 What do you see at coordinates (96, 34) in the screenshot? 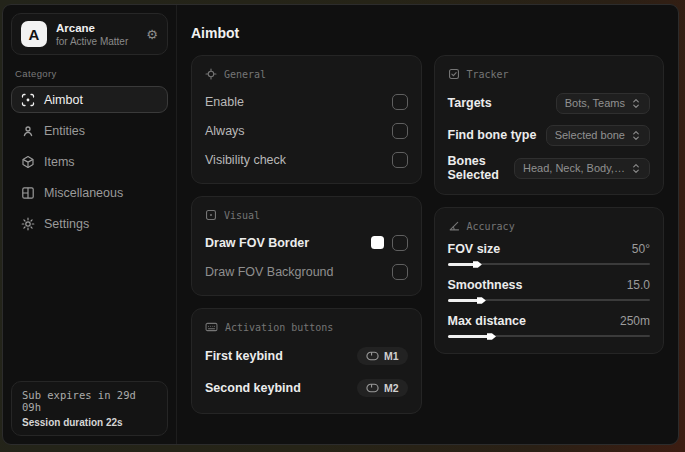
I see `brand-text: Arcane for Active Matter` at bounding box center [96, 34].